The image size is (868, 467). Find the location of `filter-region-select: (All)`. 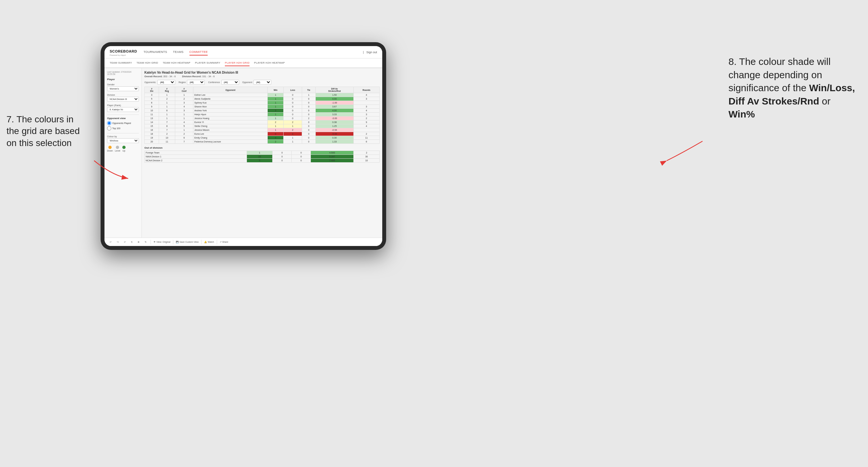

filter-region-select: (All) is located at coordinates (196, 82).